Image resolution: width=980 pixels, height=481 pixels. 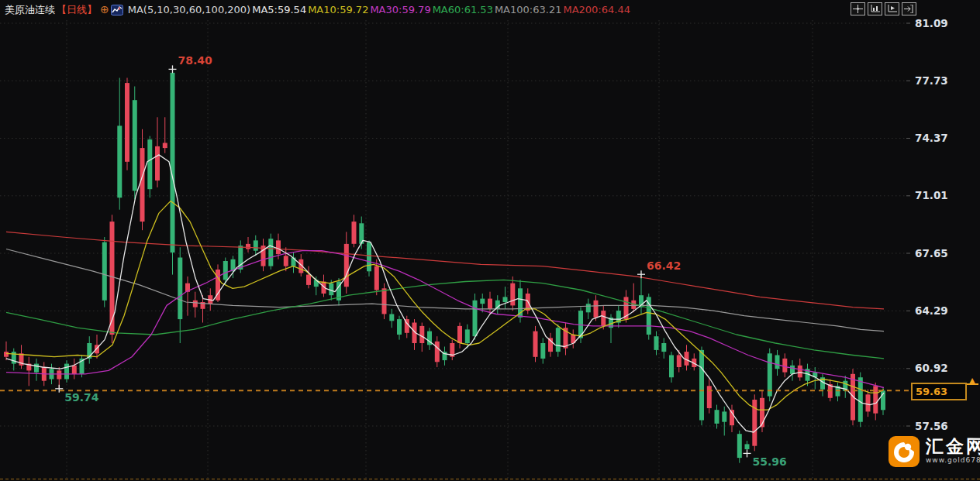 What do you see at coordinates (932, 253) in the screenshot?
I see `axis-label: 67.65` at bounding box center [932, 253].